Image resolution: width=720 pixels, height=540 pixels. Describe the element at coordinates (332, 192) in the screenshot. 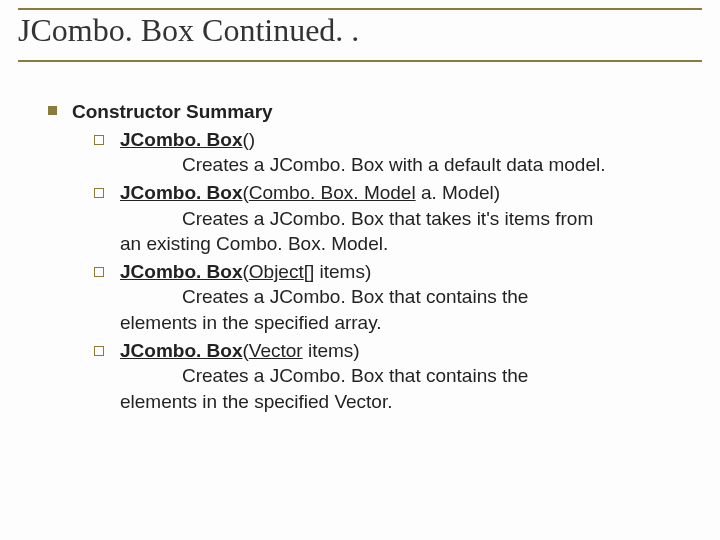

I see `constructor-param-type: Combo. Box. Model` at that location.